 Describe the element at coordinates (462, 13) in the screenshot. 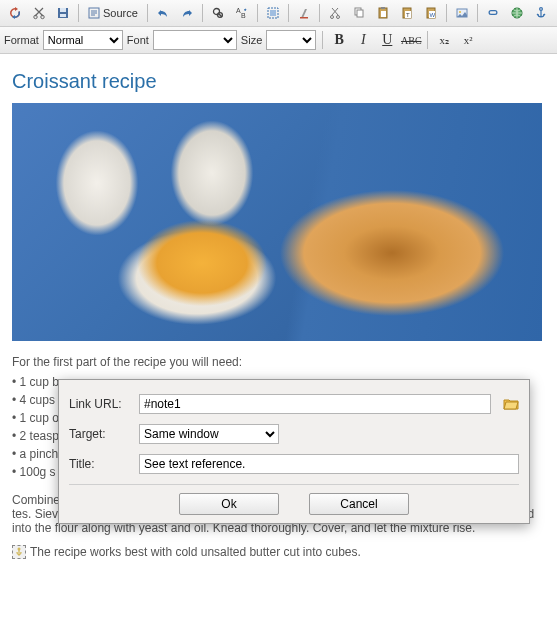

I see `image-icon` at that location.